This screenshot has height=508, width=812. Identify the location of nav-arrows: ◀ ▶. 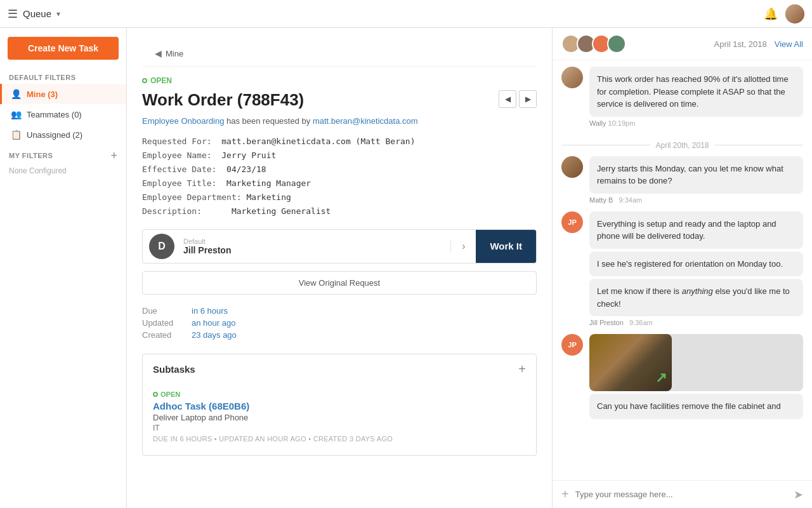
(518, 99).